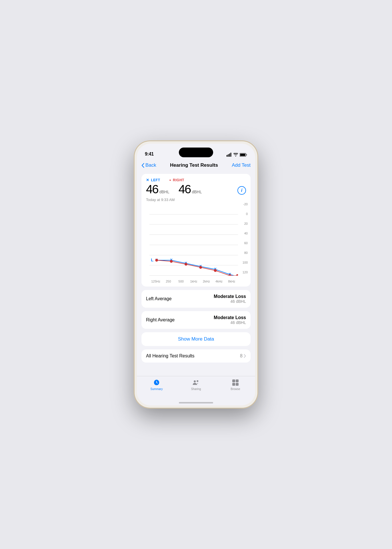 This screenshot has width=392, height=549. Describe the element at coordinates (235, 389) in the screenshot. I see `browse-tab-label: Browse` at that location.